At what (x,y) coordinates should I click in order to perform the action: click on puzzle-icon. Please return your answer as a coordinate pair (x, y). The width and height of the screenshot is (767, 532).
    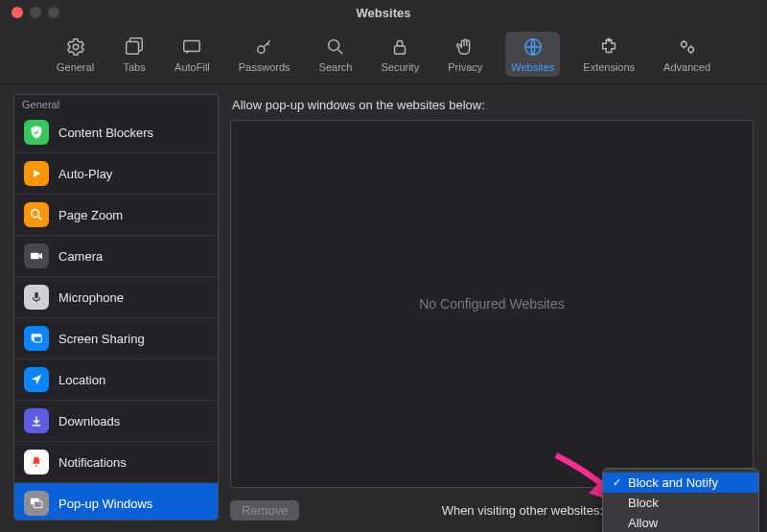
    Looking at the image, I should click on (609, 47).